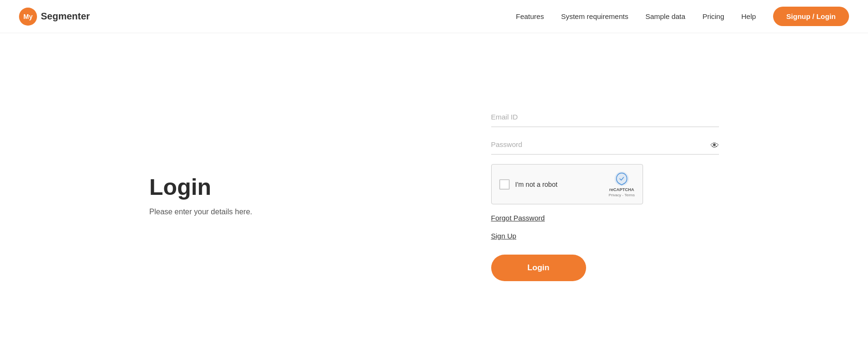 This screenshot has width=868, height=357. What do you see at coordinates (713, 16) in the screenshot?
I see `nav-item-pricing: Pricing` at bounding box center [713, 16].